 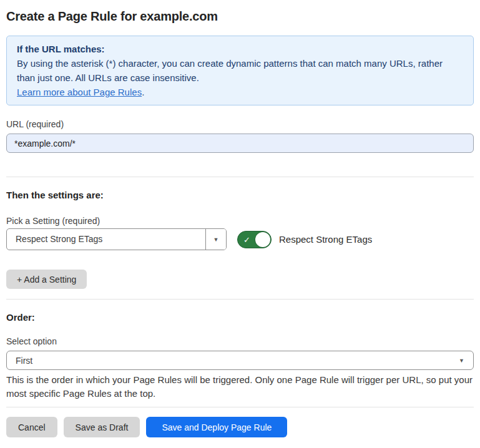 I want to click on link-suffix: ., so click(x=143, y=92).